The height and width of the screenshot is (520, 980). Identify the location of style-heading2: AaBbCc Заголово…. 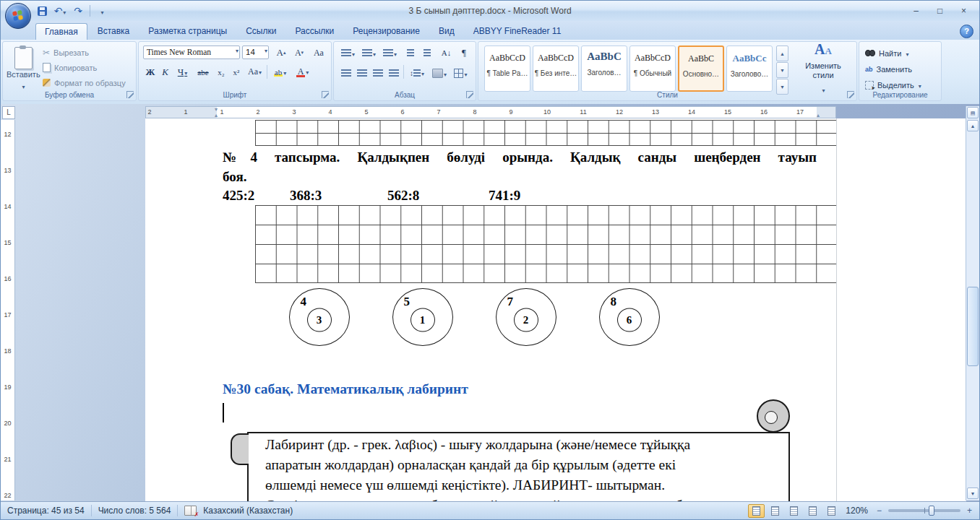
(749, 69).